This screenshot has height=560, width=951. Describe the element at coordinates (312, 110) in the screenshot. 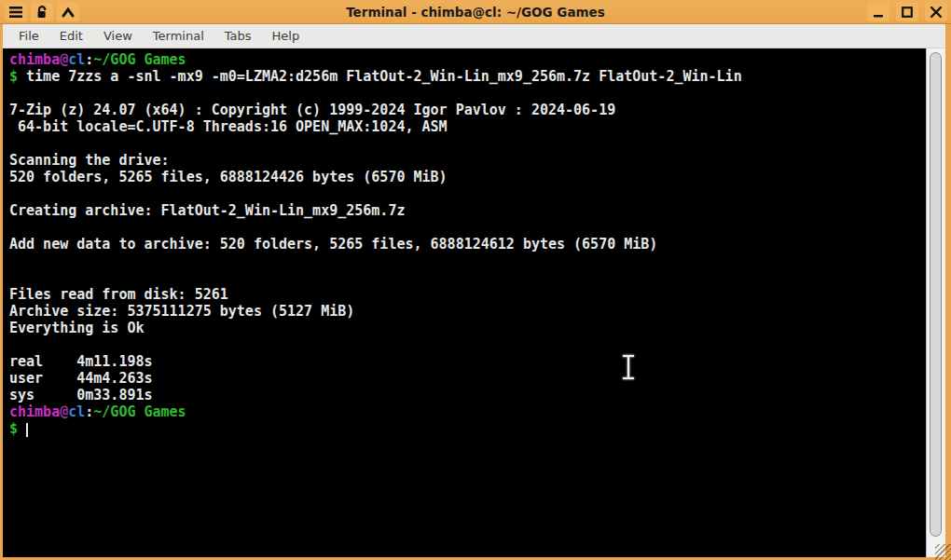

I see `terminal-text: 7-Zip (z) 24.07 (x64) : Copyright (c) 19…` at that location.